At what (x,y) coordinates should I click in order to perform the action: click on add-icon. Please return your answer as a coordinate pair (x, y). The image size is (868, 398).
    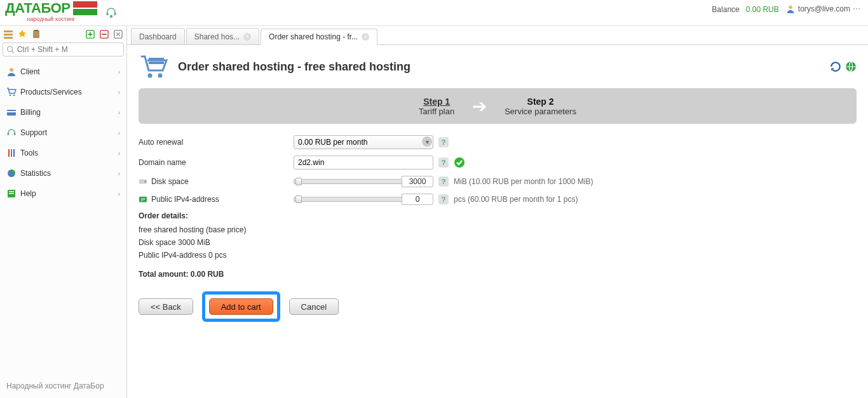
    Looking at the image, I should click on (90, 34).